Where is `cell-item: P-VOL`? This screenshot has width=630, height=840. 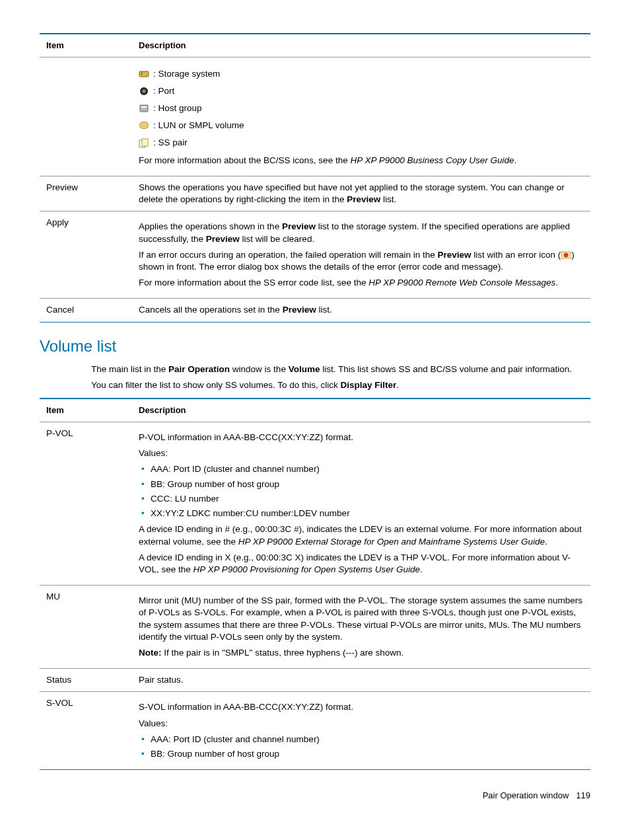
cell-item: P-VOL is located at coordinates (86, 504).